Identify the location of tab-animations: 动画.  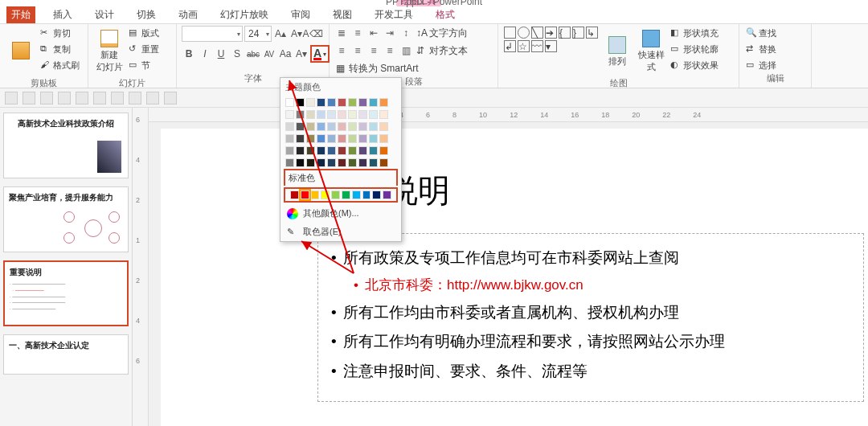
(188, 14).